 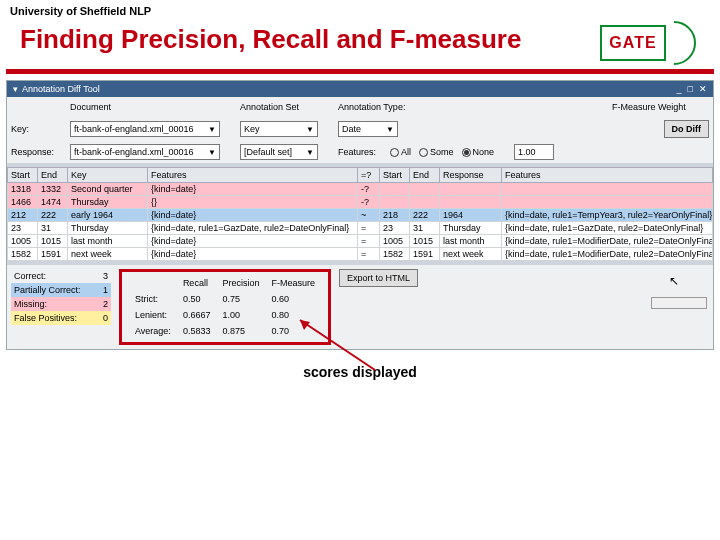 What do you see at coordinates (56, 318) in the screenshot?
I see `false-positives-label: False Positives:` at bounding box center [56, 318].